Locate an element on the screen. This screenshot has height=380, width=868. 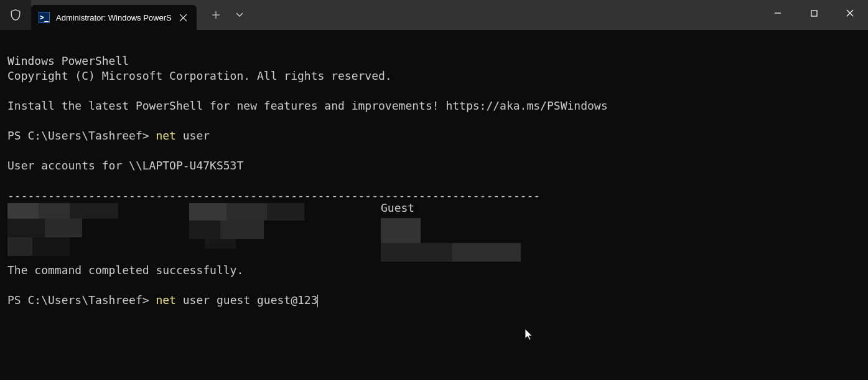
prompt-2: PS C:\Users\Tashreef> net user guest gue… is located at coordinates (163, 300).